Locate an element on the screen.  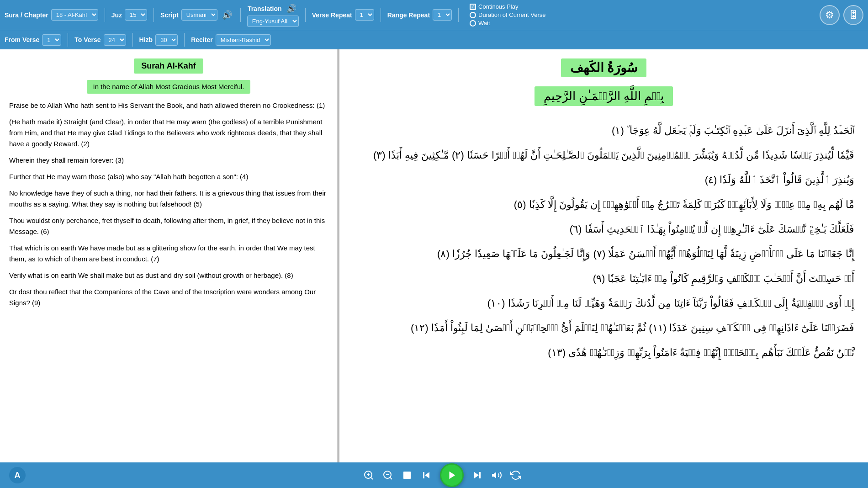
verse-text: Wherein they shall remain forever: (3) is located at coordinates (169, 160).